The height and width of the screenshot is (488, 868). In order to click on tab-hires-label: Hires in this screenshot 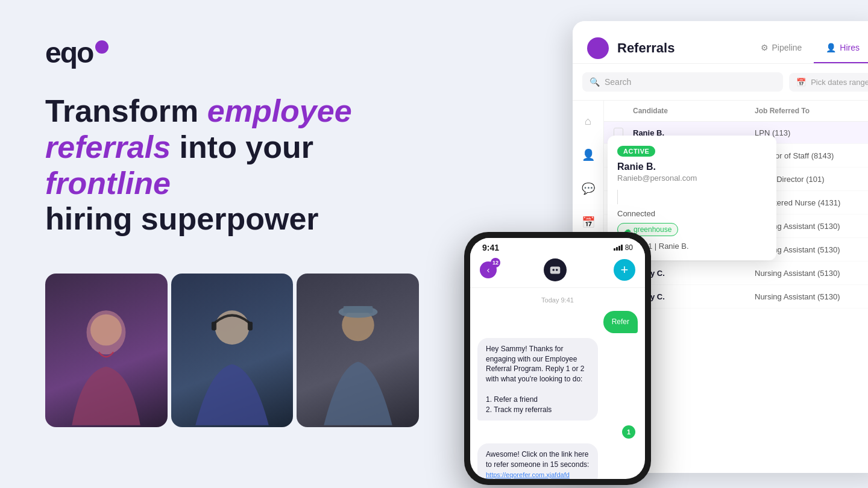, I will do `click(850, 48)`.